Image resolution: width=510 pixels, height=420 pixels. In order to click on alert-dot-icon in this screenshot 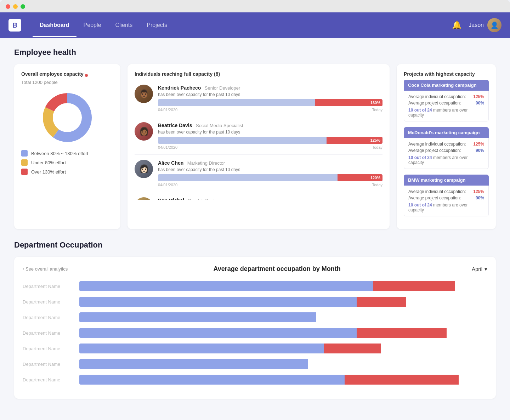, I will do `click(86, 75)`.